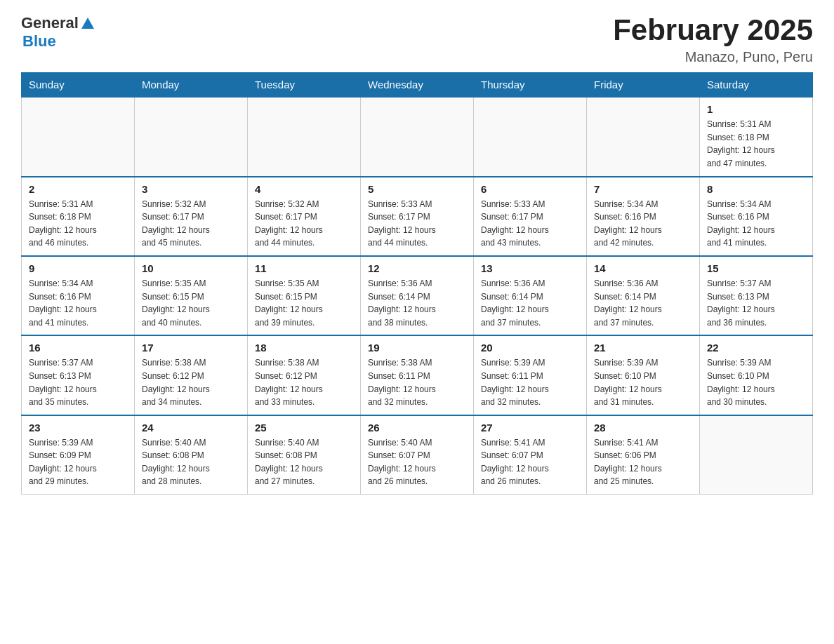  What do you see at coordinates (417, 375) in the screenshot?
I see `calendar-cell: 19Sunrise: 5:38 AM Sunset: 6:11 PM Dayli…` at bounding box center [417, 375].